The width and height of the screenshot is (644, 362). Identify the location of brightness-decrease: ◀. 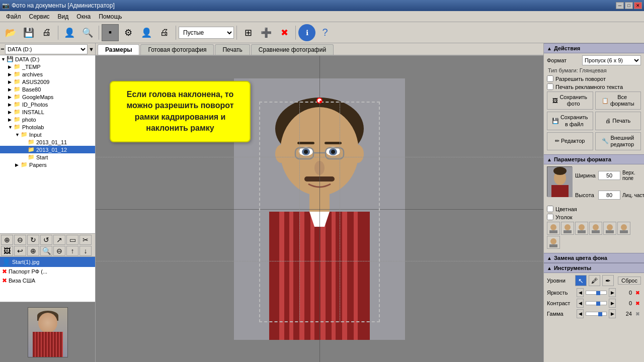
(580, 293).